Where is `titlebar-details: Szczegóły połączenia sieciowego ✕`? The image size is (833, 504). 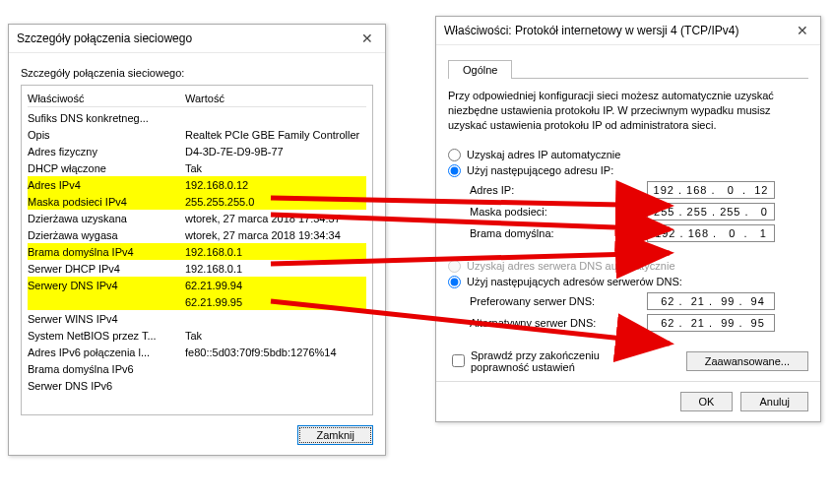
titlebar-details: Szczegóły połączenia sieciowego ✕ is located at coordinates (197, 39).